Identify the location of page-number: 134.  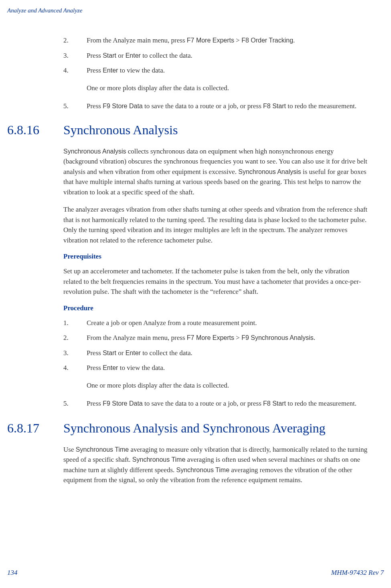
(12, 573).